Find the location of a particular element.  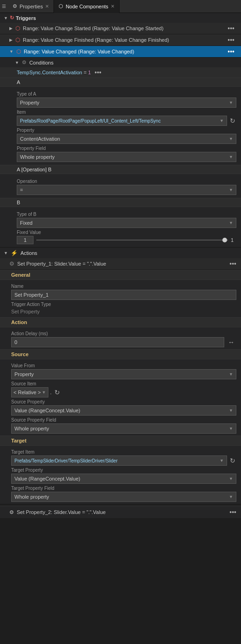

item-a-refresh: ↻ is located at coordinates (233, 121).